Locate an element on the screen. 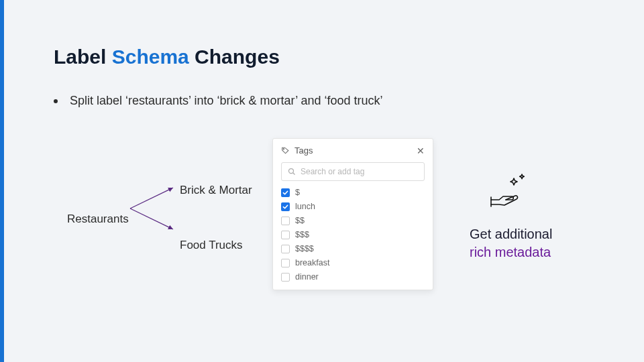  tag-item: $$ is located at coordinates (353, 221).